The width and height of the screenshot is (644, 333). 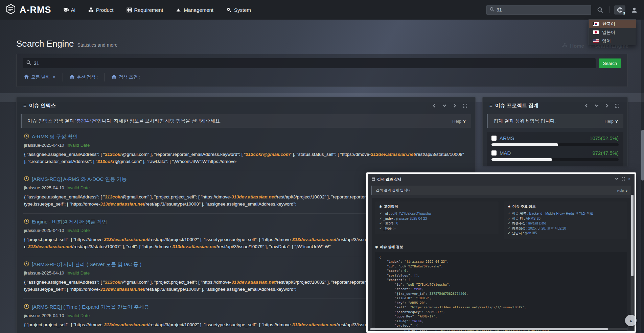 What do you see at coordinates (555, 132) in the screenshot?
I see `project-aggregation-panel: ≡ 이슈 프로젝트 집계 집계 결과 상위 5 항목 입니다. Help?` at bounding box center [555, 132].